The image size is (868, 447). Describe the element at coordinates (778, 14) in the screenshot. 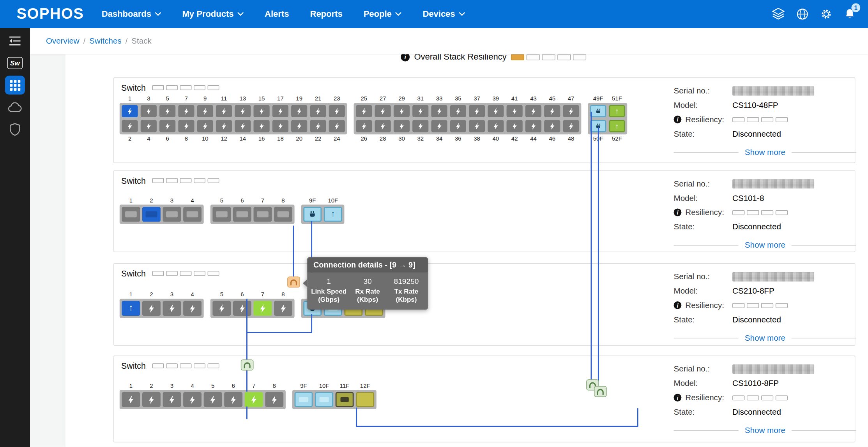

I see `products-stack-icon` at that location.